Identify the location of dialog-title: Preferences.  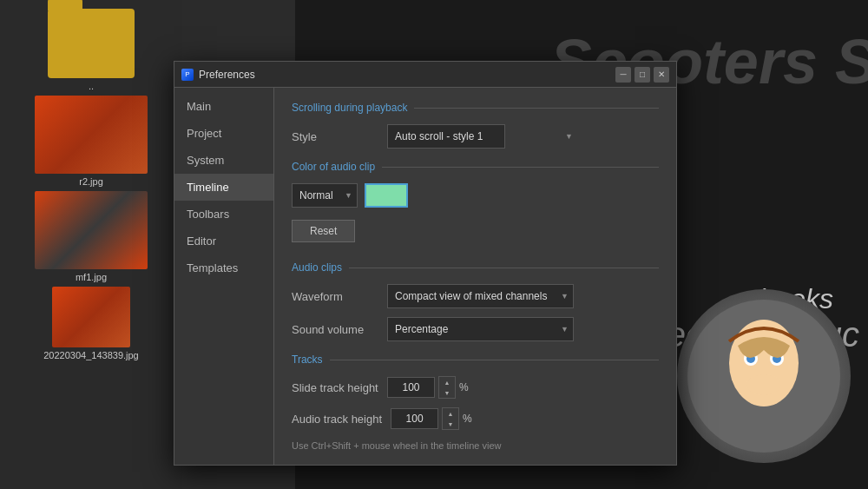
(227, 75).